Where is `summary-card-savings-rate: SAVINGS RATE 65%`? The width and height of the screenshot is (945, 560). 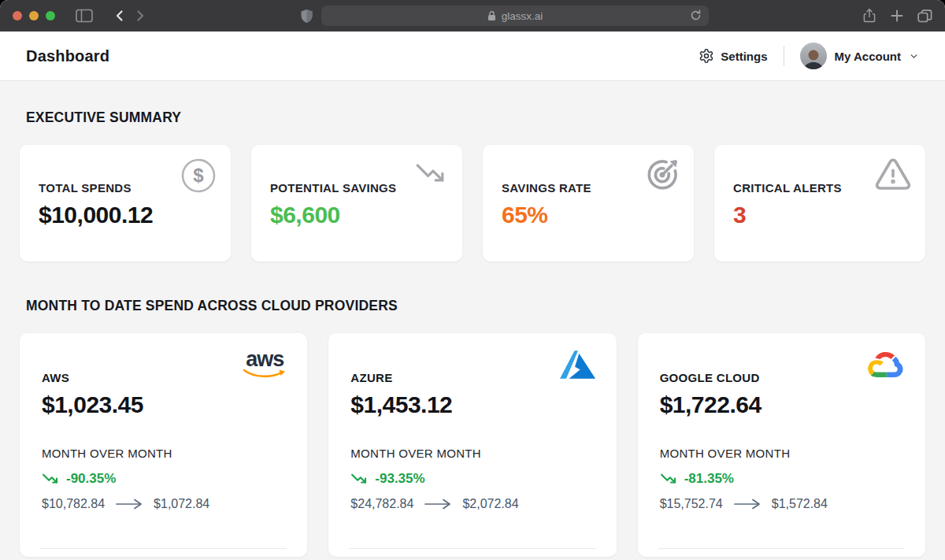 summary-card-savings-rate: SAVINGS RATE 65% is located at coordinates (588, 203).